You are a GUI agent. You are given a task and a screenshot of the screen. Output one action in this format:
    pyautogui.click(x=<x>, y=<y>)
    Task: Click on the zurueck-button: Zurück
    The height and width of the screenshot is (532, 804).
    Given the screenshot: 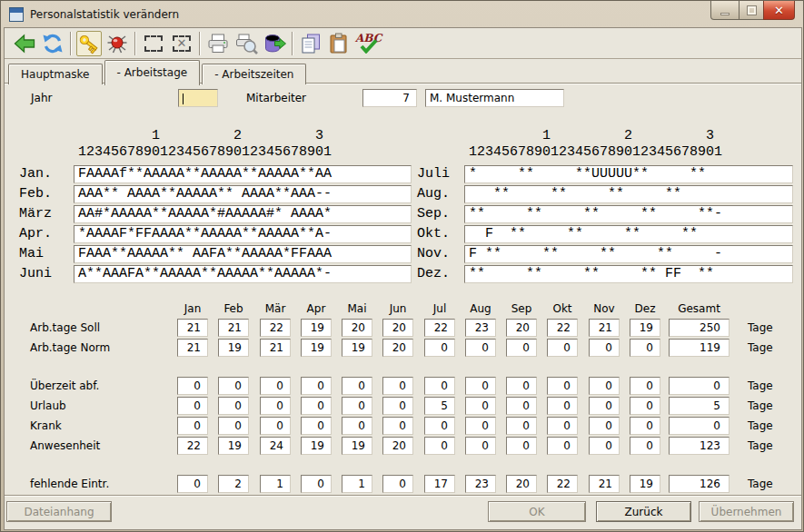 What is the action you would take?
    pyautogui.click(x=643, y=512)
    